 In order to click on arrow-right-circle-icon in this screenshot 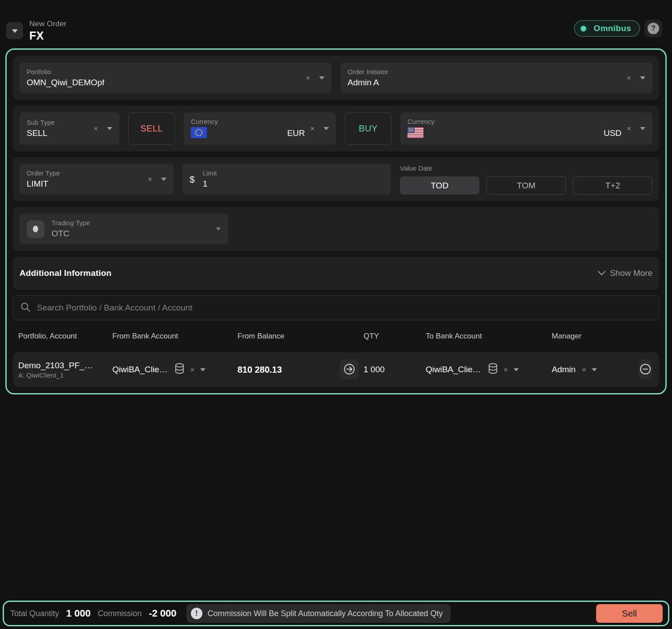, I will do `click(349, 370)`.